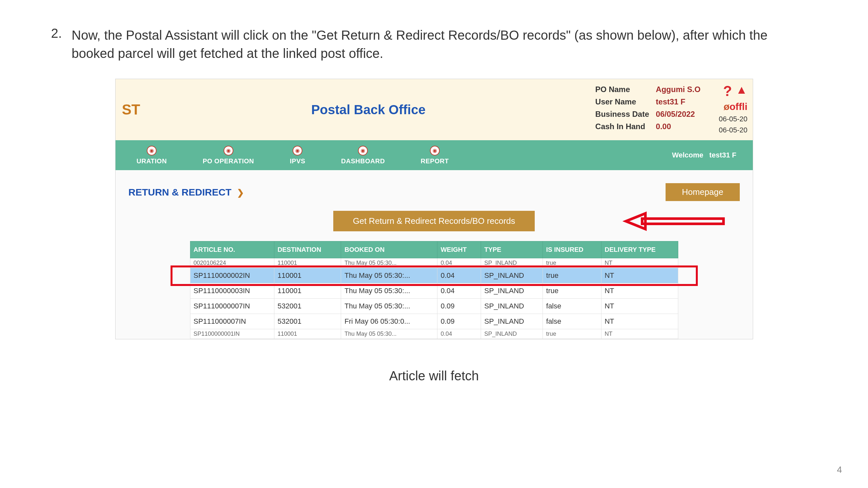 This screenshot has width=868, height=488. What do you see at coordinates (434, 376) in the screenshot?
I see `slide-caption: Article will fetch` at bounding box center [434, 376].